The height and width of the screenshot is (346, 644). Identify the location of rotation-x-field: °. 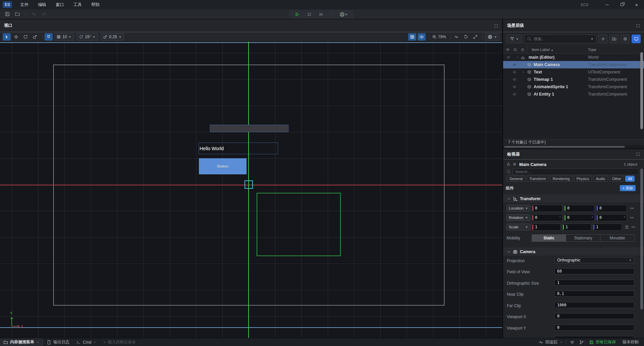
(547, 218).